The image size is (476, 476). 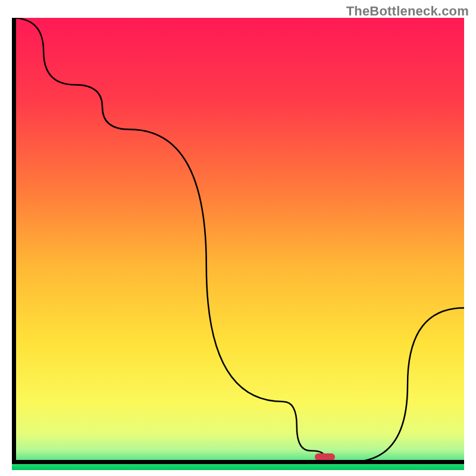 I want to click on x-axis, so click(x=238, y=462).